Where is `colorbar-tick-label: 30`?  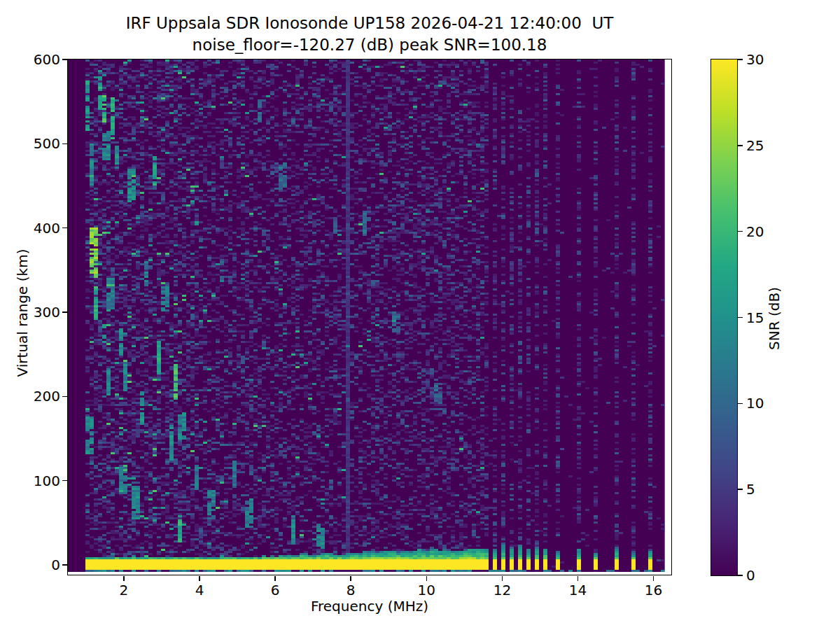
colorbar-tick-label: 30 is located at coordinates (755, 59).